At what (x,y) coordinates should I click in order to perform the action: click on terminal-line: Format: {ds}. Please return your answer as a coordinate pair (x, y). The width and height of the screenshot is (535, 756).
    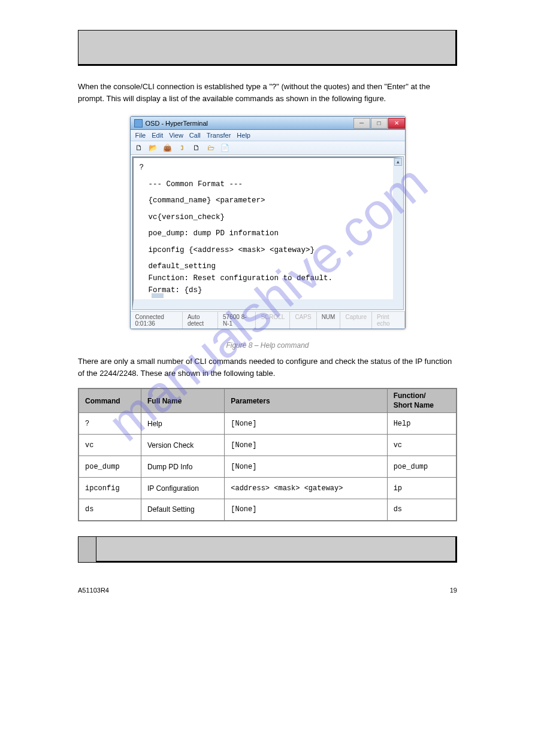
    Looking at the image, I should click on (264, 290).